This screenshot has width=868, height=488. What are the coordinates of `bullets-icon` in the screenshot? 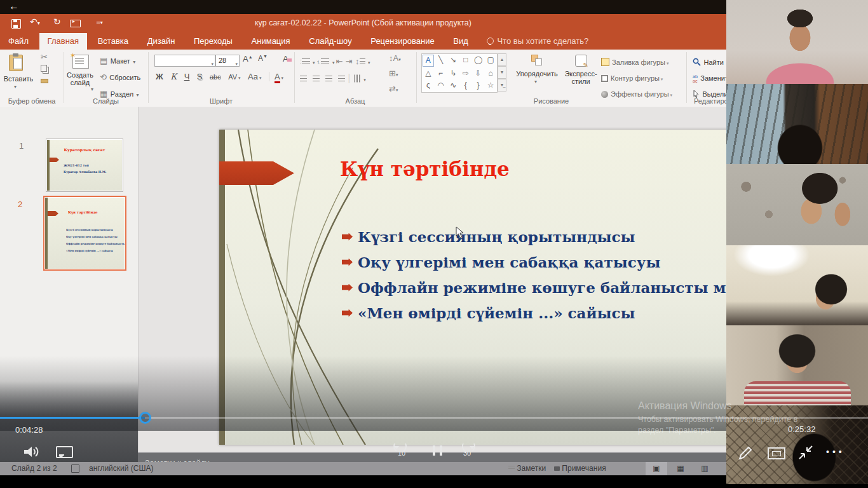 It's located at (306, 61).